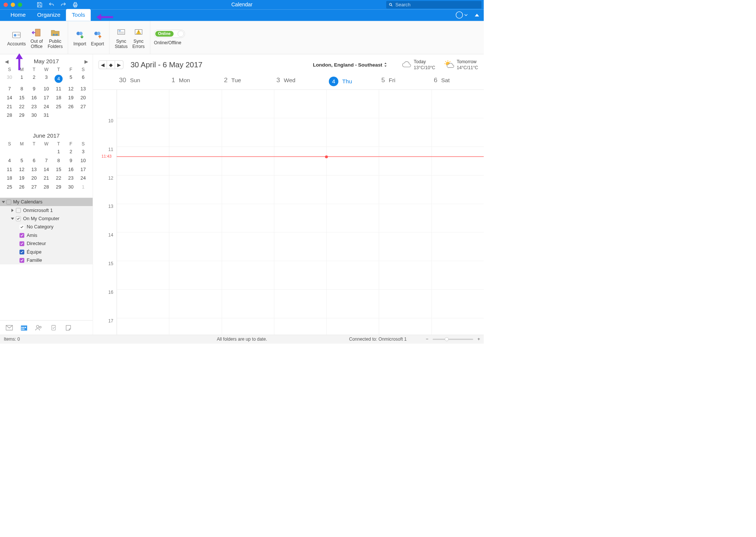 The width and height of the screenshot is (756, 537). Describe the element at coordinates (418, 65) in the screenshot. I see `weather-today: Today13°C/10°C` at that location.